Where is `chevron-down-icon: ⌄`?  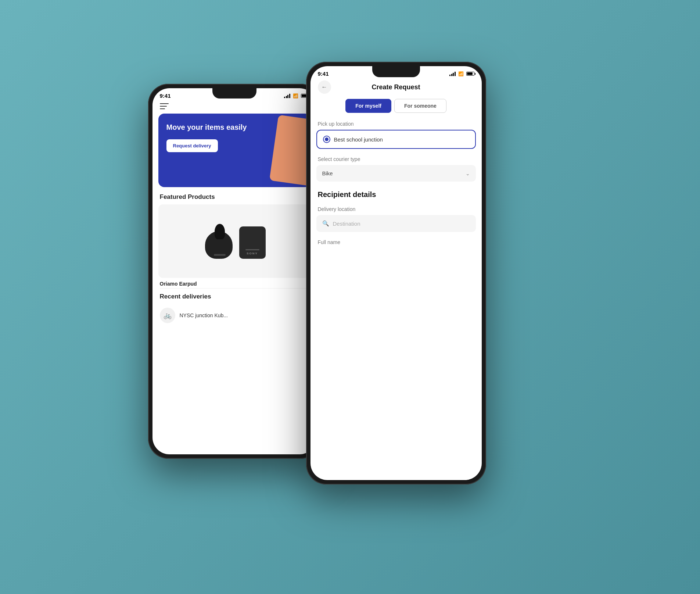
chevron-down-icon: ⌄ is located at coordinates (468, 173).